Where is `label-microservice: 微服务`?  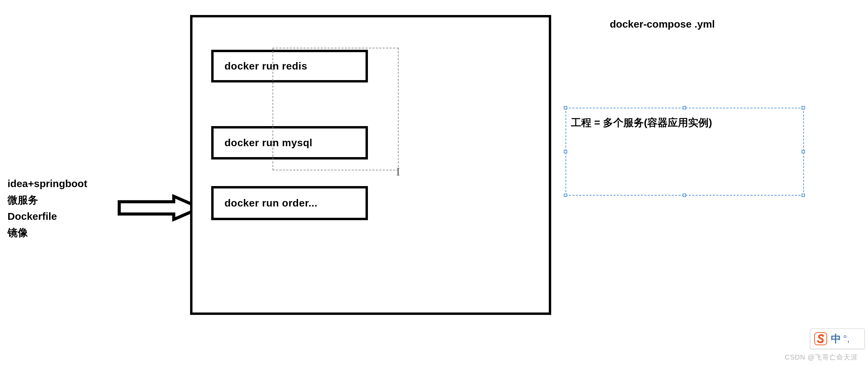
label-microservice: 微服务 is located at coordinates (47, 200).